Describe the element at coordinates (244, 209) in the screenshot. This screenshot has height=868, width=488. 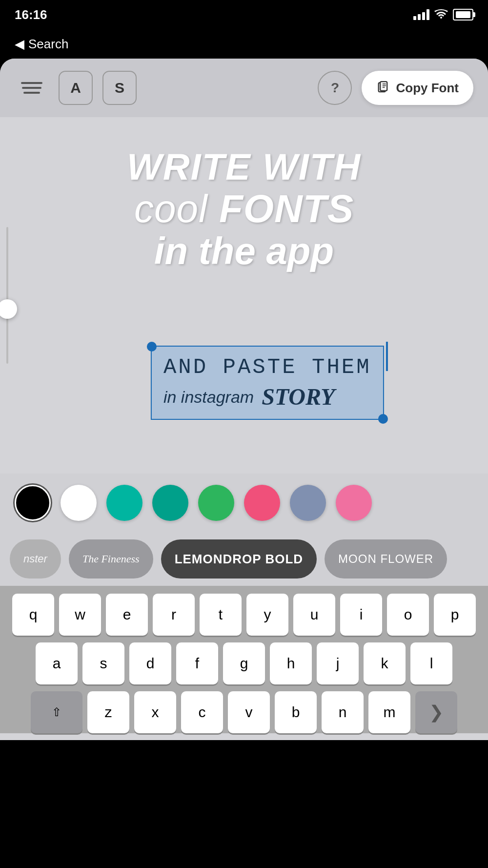
I see `main-text-line2: cool FONTS` at that location.